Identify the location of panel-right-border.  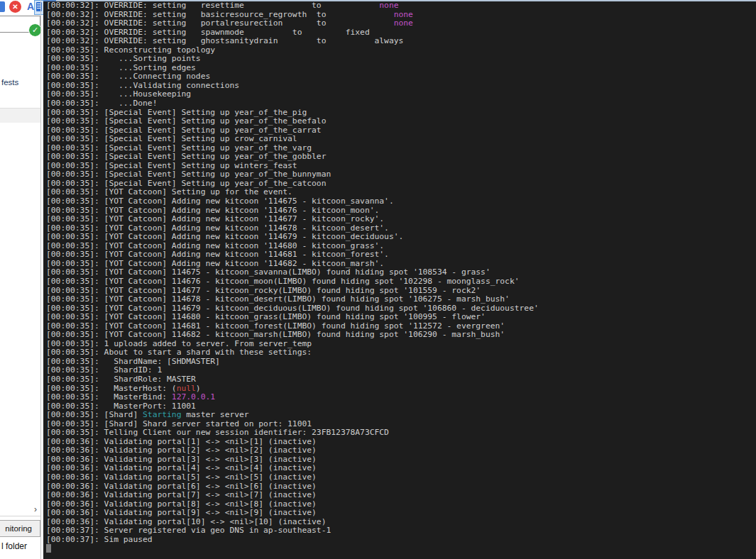
(41, 280).